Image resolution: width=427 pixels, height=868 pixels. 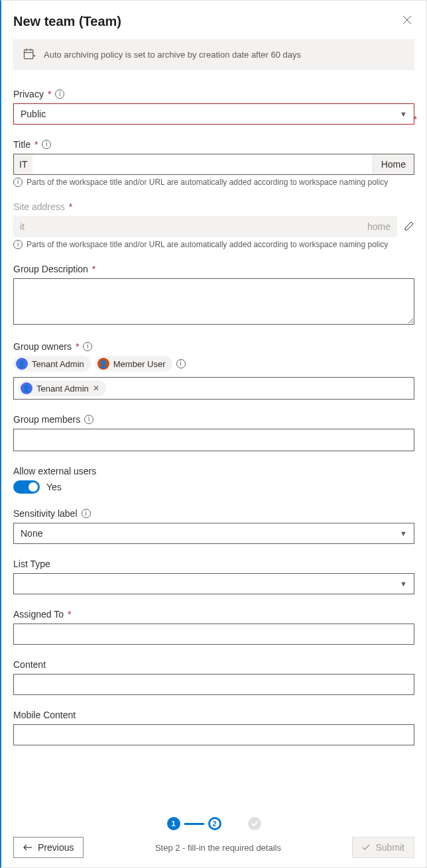 I want to click on submit-label: Submit, so click(x=390, y=847).